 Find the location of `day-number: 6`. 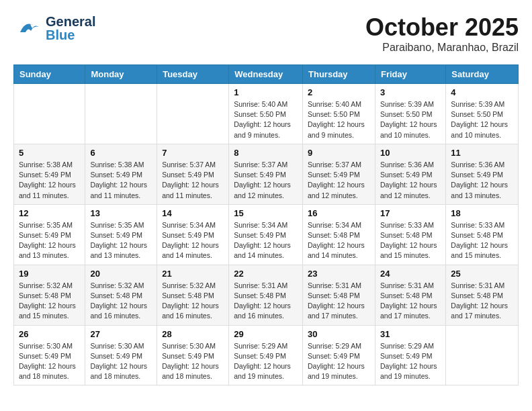

day-number: 6 is located at coordinates (121, 153).